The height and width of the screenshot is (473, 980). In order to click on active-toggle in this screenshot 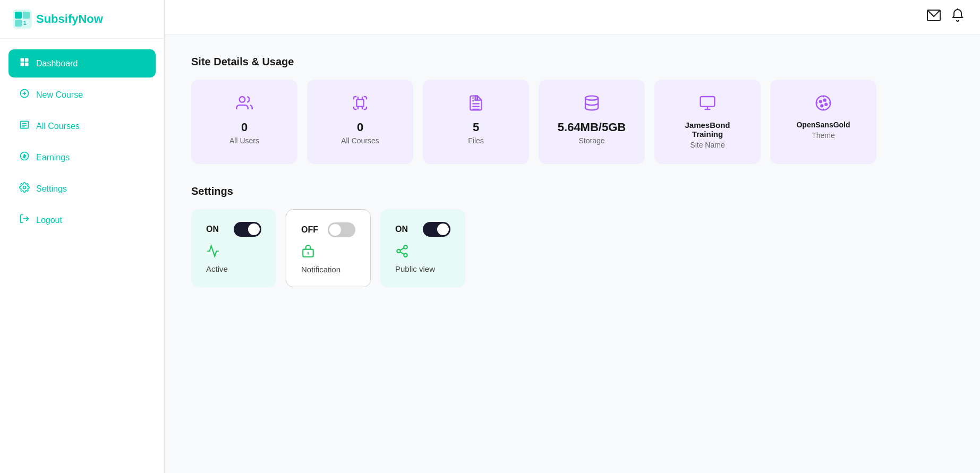, I will do `click(248, 229)`.